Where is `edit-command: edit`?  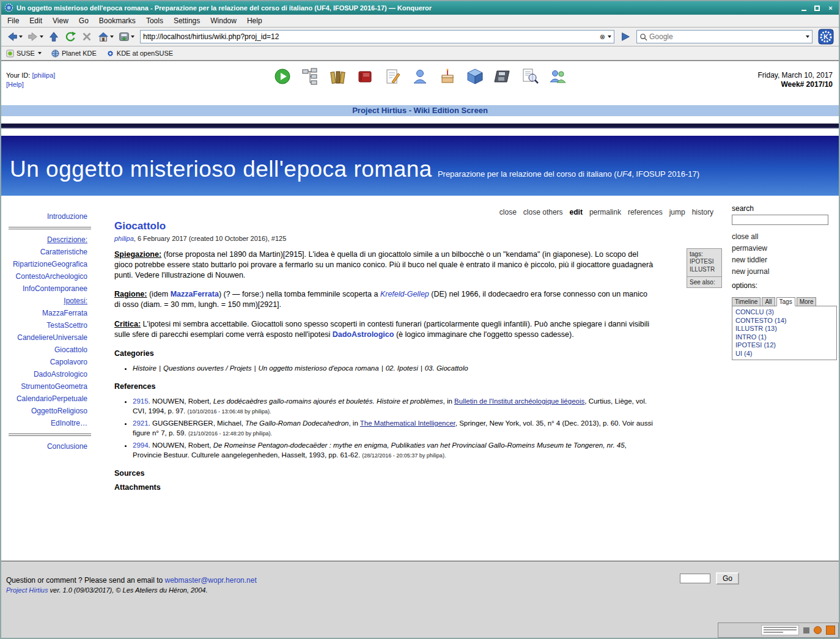 edit-command: edit is located at coordinates (576, 212).